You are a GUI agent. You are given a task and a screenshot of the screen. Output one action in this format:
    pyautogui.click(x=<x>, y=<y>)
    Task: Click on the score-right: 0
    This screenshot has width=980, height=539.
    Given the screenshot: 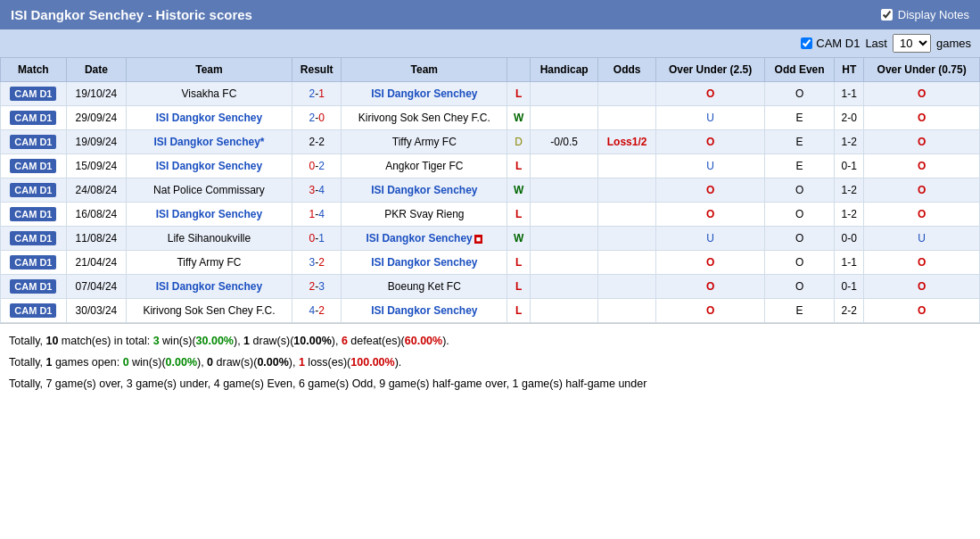 What is the action you would take?
    pyautogui.click(x=321, y=118)
    